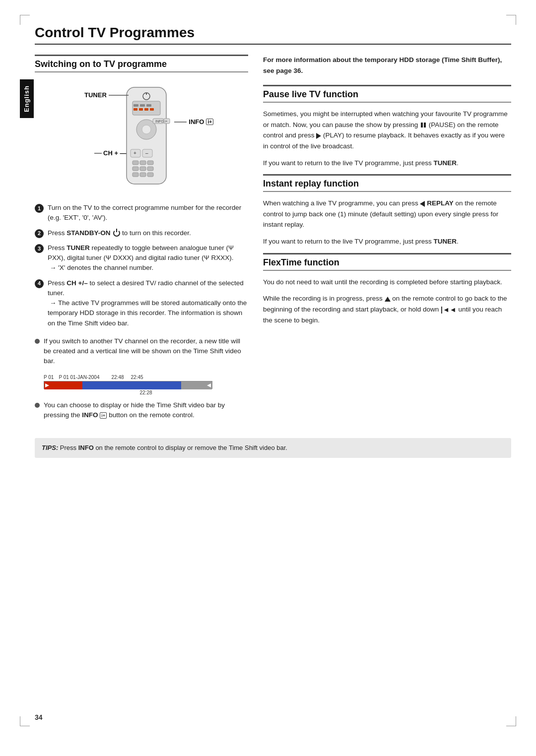 The height and width of the screenshot is (756, 536). What do you see at coordinates (141, 213) in the screenshot?
I see `step-1: 1 Turn on the TV to the correct programm…` at bounding box center [141, 213].